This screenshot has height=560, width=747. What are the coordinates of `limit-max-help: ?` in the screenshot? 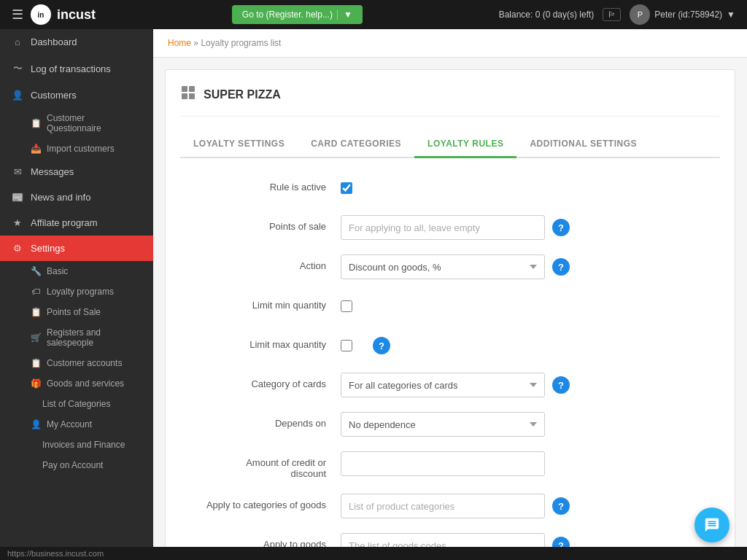 It's located at (382, 346).